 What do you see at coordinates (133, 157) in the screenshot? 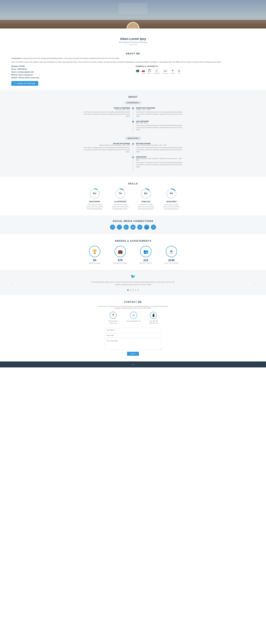
I see `education-timeline: BACHELORS DEGREE Modern Sciences & Arts …` at bounding box center [133, 157].